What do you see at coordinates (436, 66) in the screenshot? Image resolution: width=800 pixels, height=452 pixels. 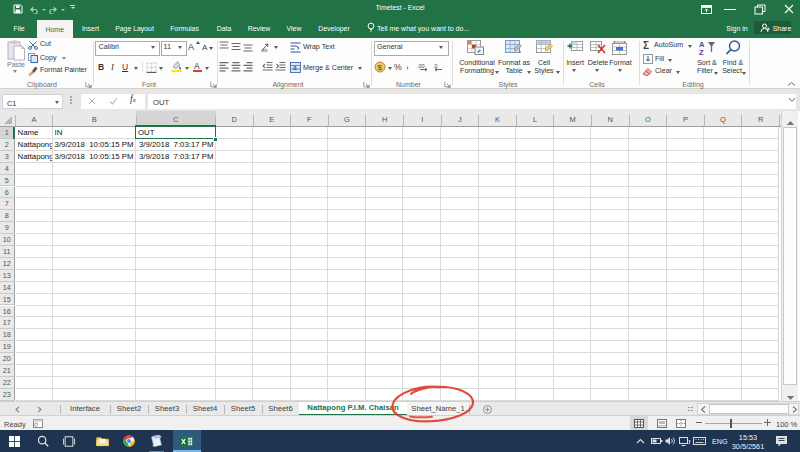 I see `svg-text: .0` at bounding box center [436, 66].